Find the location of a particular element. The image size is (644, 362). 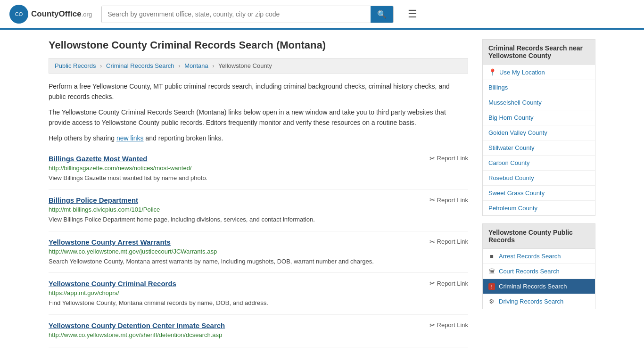

nearby-item: Stillwater County is located at coordinates (539, 148).